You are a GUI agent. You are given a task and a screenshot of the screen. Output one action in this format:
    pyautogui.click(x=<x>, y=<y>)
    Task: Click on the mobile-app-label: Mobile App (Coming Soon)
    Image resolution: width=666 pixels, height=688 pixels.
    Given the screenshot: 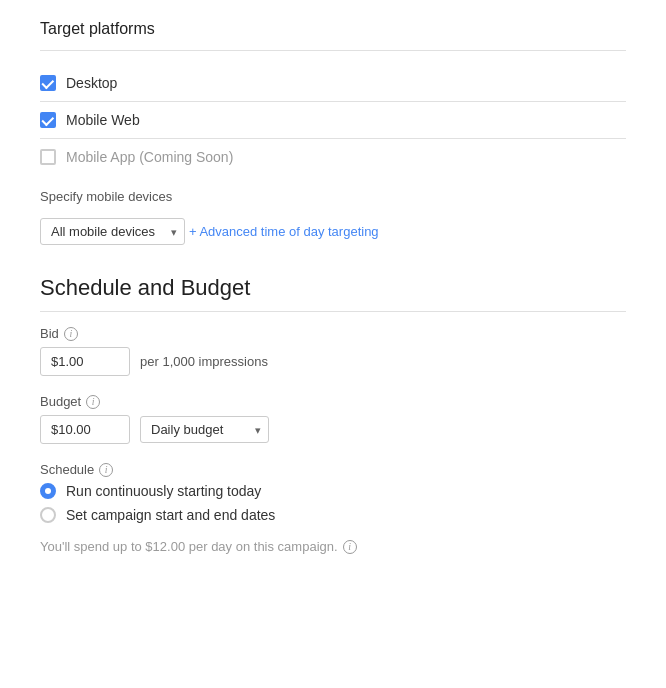 What is the action you would take?
    pyautogui.click(x=150, y=157)
    